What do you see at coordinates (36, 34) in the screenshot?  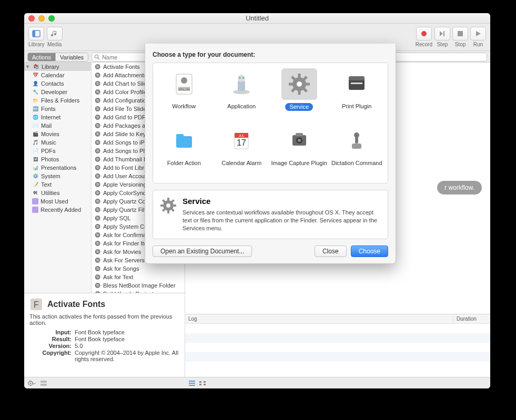 I see `library-toggle-button` at bounding box center [36, 34].